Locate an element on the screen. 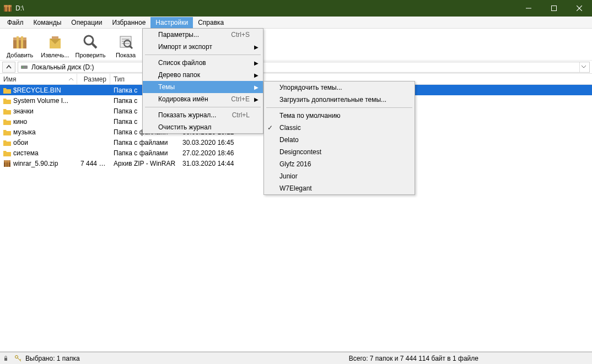 This screenshot has width=592, height=364. pathbar: Локальный диск (D:) is located at coordinates (296, 67).